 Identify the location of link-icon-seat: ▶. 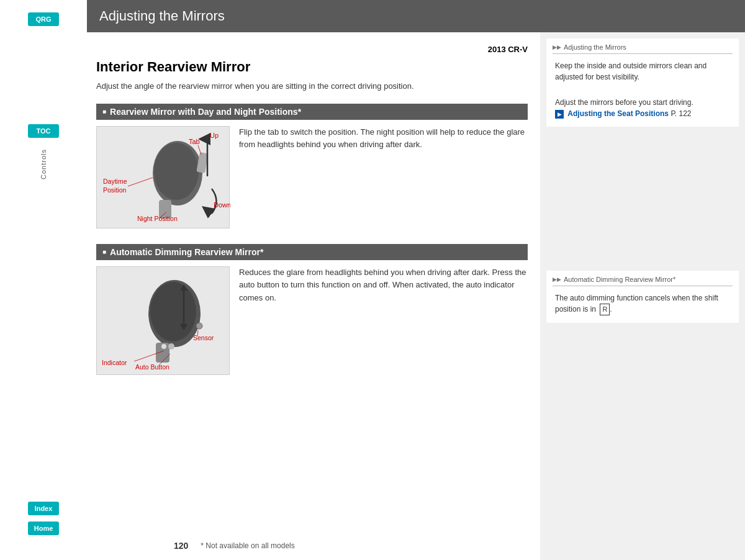
(559, 114).